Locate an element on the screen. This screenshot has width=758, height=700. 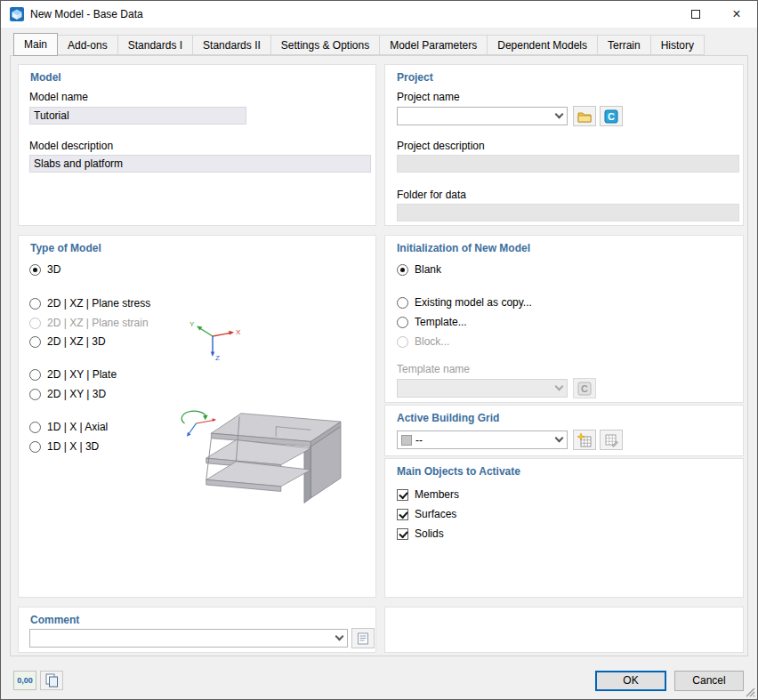
check-solids: Solids is located at coordinates (420, 534).